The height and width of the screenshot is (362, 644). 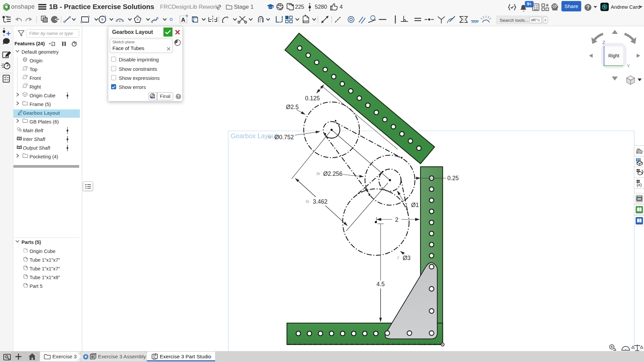 What do you see at coordinates (639, 185) in the screenshot?
I see `svg-text: (x)` at bounding box center [639, 185].